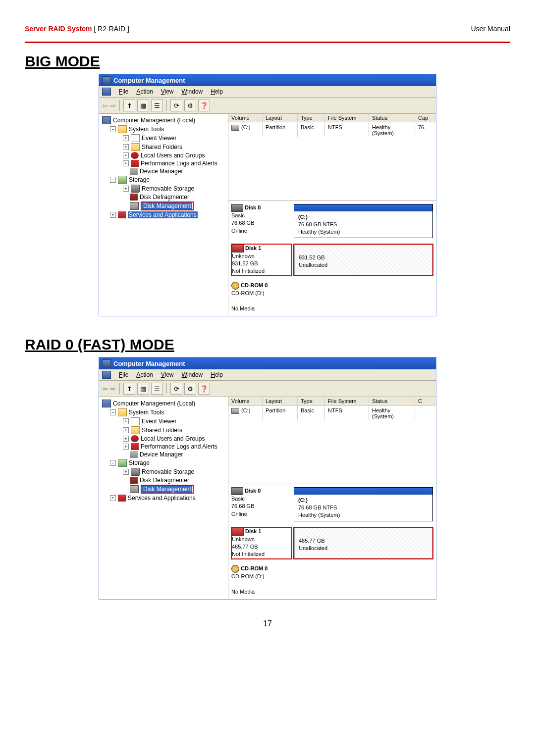 This screenshot has height=756, width=535. I want to click on disk-1-row-highlighted: Disk 1 Unknown 465.77 GB Not Initialized…, so click(332, 543).